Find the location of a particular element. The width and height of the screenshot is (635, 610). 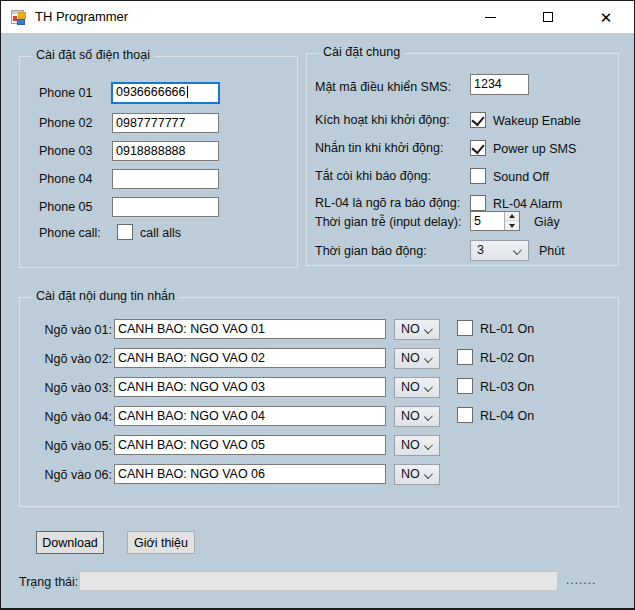

call-alls-checkbox is located at coordinates (125, 232).